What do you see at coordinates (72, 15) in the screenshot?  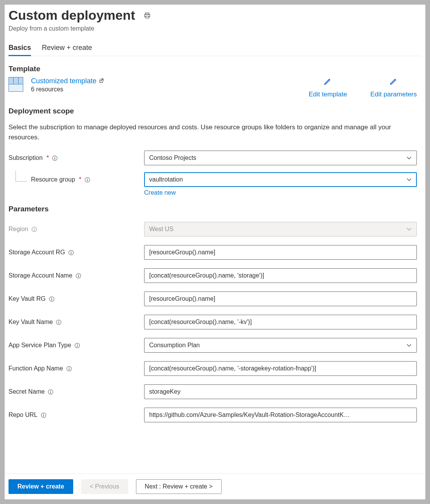 I see `page-title: Custom deployment` at bounding box center [72, 15].